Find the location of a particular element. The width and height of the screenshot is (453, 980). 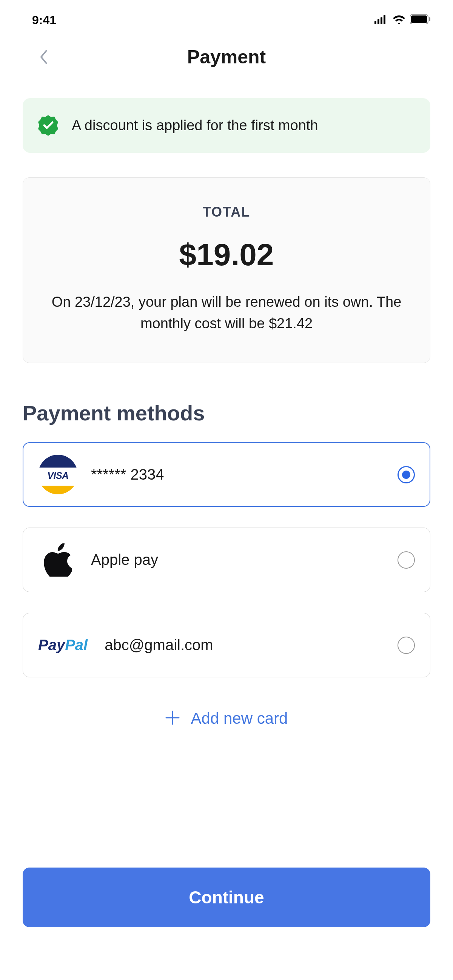

discount-banner: A discount is applied for the first mont… is located at coordinates (226, 126).